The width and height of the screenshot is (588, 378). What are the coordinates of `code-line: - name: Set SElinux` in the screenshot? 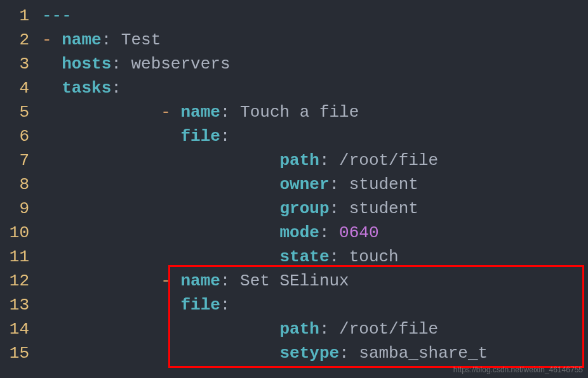 It's located at (315, 281).